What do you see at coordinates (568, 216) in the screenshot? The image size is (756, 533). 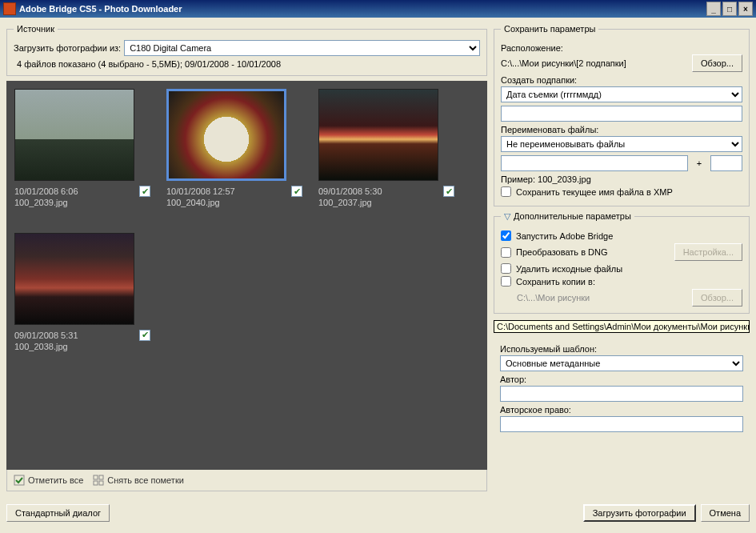 I see `advanced-legend: ▽Дополнительные параметры` at bounding box center [568, 216].